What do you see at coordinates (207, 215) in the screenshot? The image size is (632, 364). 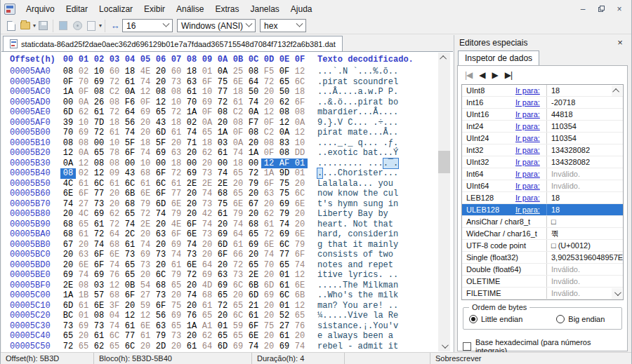 I see `hex-byte: 42` at bounding box center [207, 215].